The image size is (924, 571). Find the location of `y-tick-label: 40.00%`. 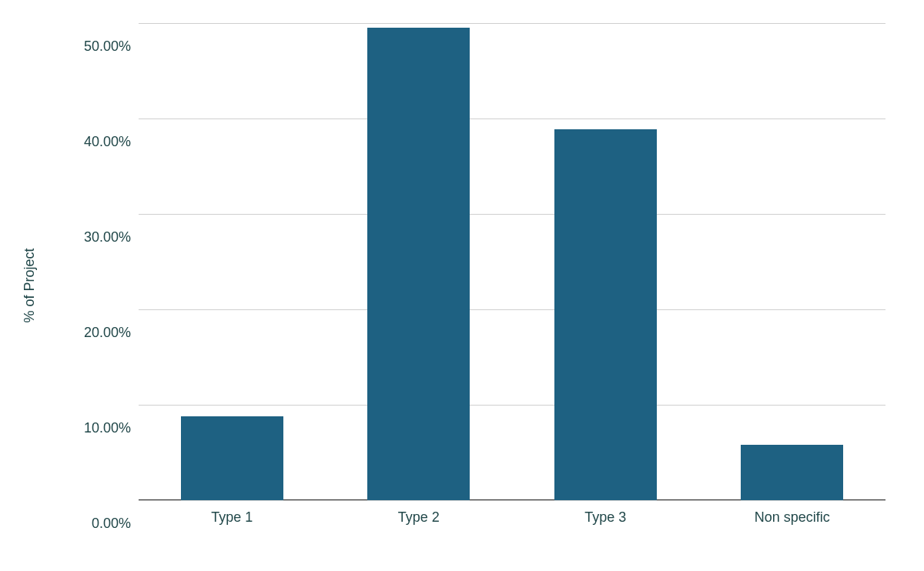

y-tick-label: 40.00% is located at coordinates (108, 142).